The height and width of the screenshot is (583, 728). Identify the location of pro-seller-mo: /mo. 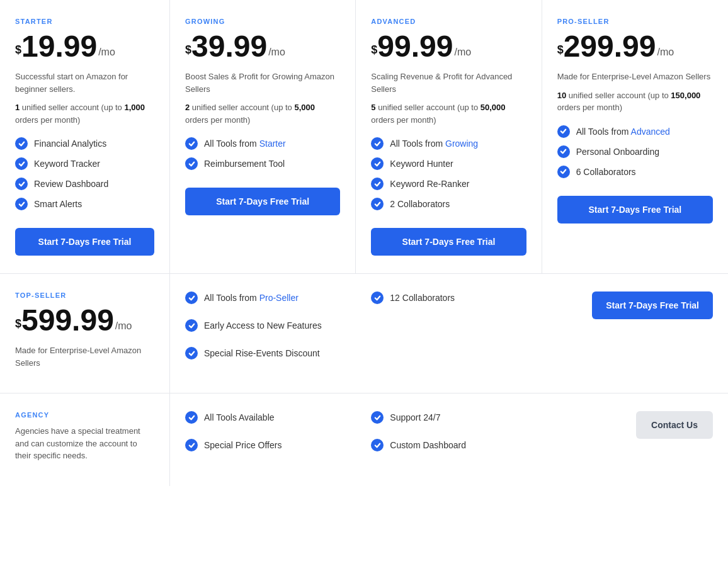
(665, 52).